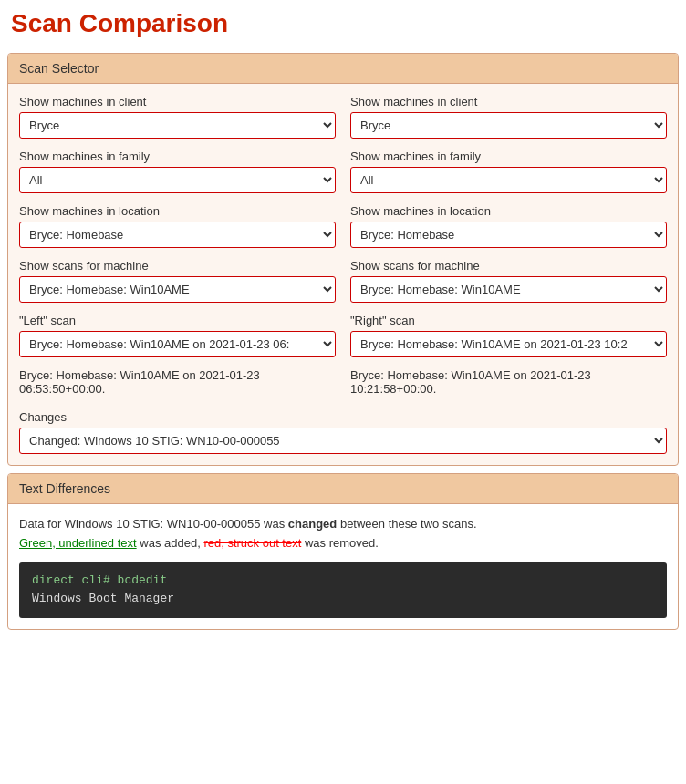  Describe the element at coordinates (177, 157) in the screenshot. I see `left-family-label: Show machines in family` at that location.